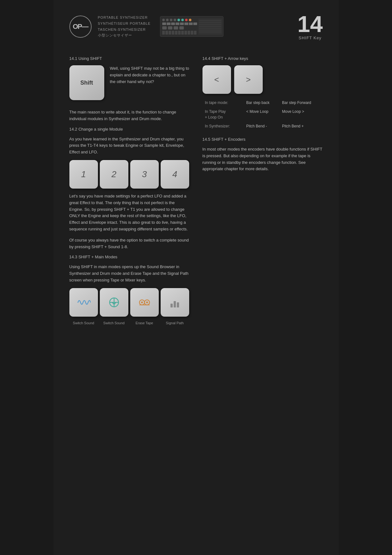 This screenshot has height=555, width=392. I want to click on intro-block: Shift Well, using SHIFT may not be a big…, so click(130, 84).